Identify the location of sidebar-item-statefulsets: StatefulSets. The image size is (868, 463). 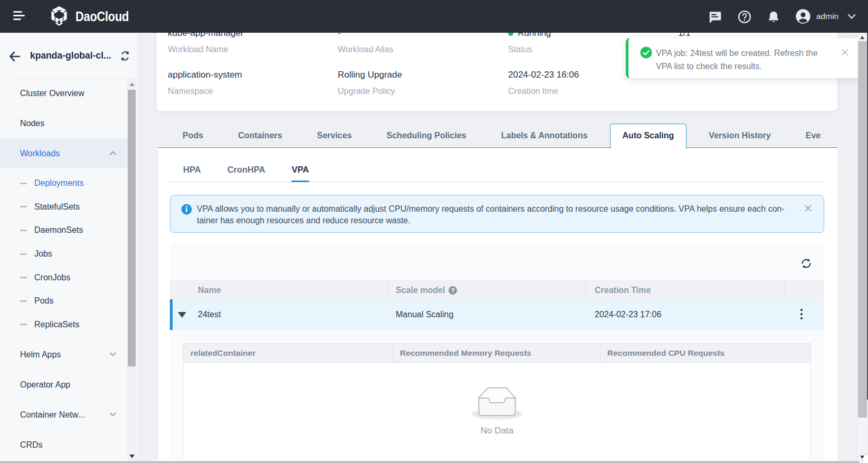
(63, 207).